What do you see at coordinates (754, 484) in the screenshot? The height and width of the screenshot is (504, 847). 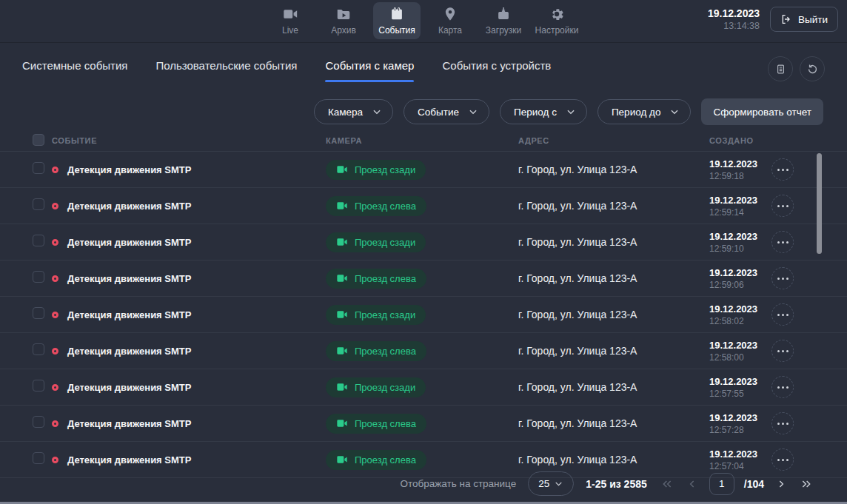 I see `total-pages: /104` at bounding box center [754, 484].